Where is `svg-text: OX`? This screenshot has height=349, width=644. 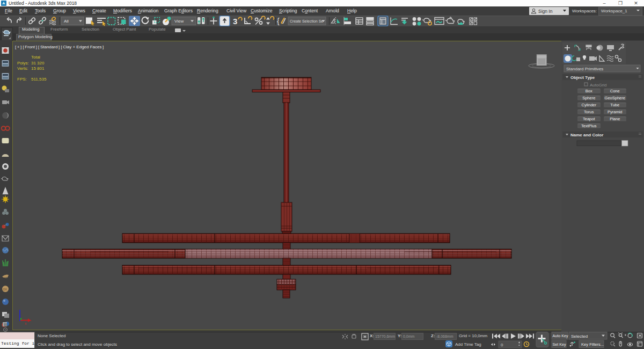
svg-text: OX is located at coordinates (5, 289).